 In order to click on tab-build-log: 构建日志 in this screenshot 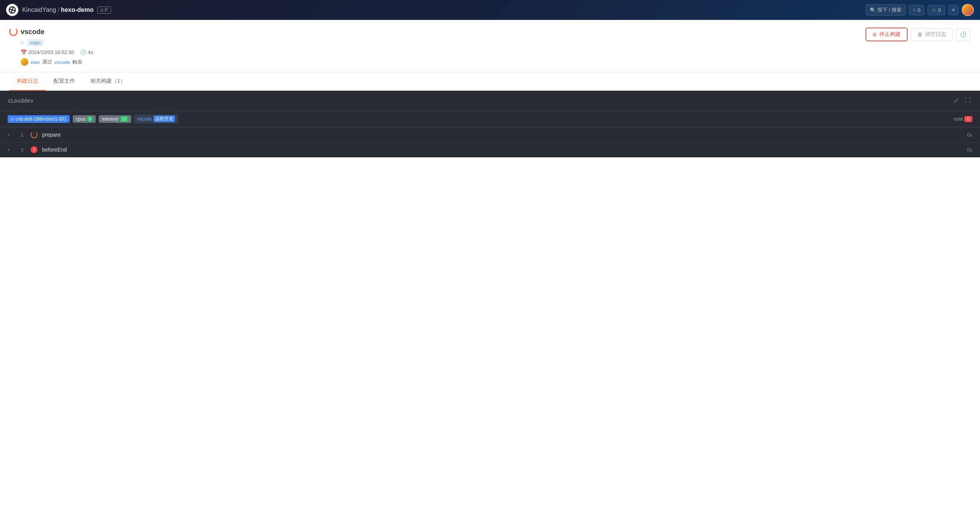, I will do `click(28, 82)`.